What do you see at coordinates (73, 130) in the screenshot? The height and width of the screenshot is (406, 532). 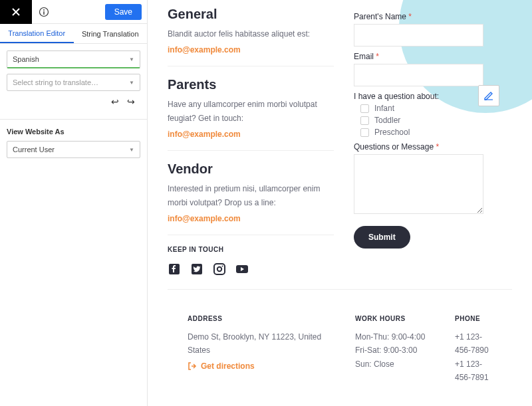 I see `view-as-label: View Website As` at bounding box center [73, 130].